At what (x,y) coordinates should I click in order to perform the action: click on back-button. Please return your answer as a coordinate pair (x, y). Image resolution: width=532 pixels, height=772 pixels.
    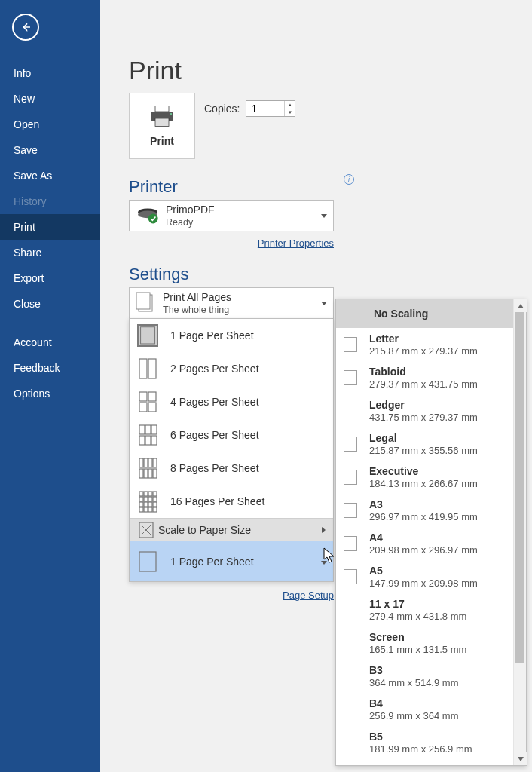
    Looking at the image, I should click on (26, 27).